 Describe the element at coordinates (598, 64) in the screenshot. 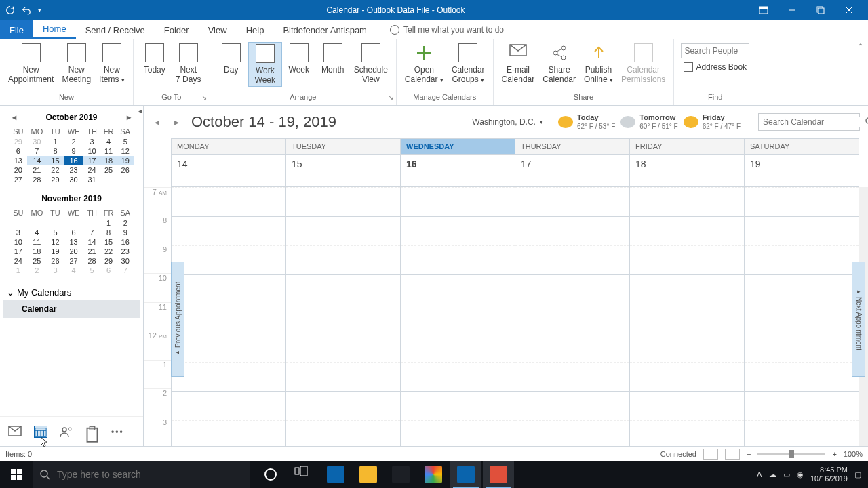

I see `publish-online-button: PublishOnline ▾` at that location.